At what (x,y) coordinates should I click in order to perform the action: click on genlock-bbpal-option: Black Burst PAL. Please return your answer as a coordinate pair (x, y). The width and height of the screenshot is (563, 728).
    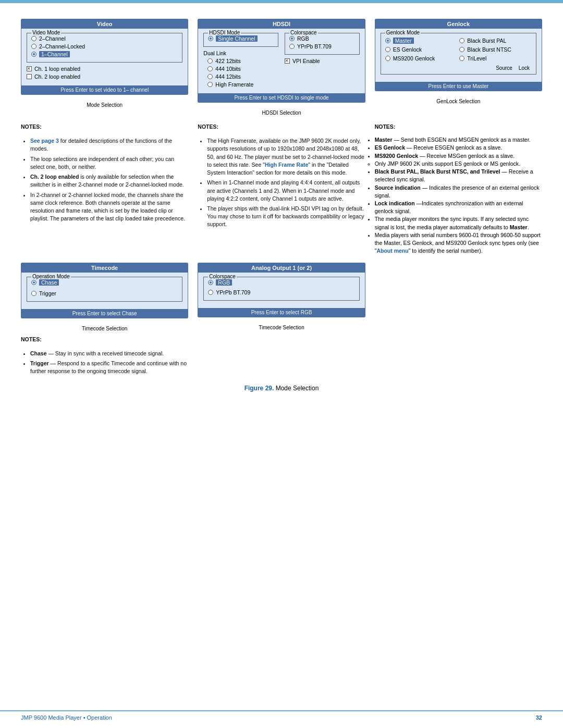
    Looking at the image, I should click on (495, 41).